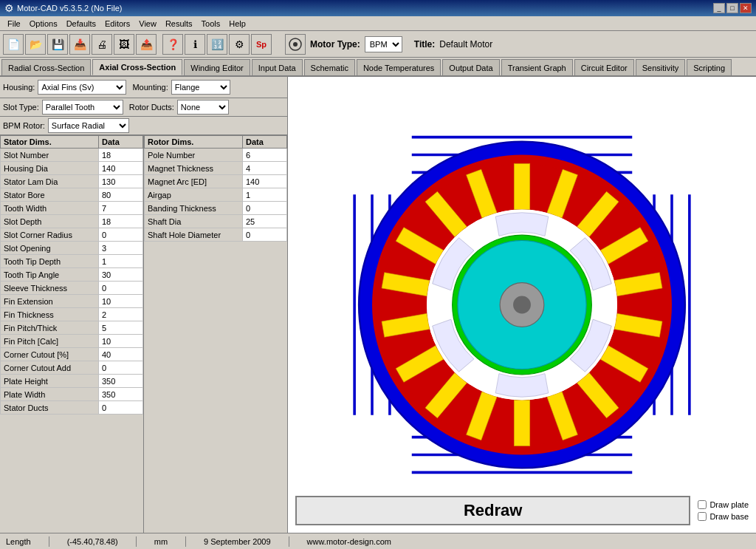 This screenshot has height=549, width=756. Describe the element at coordinates (216, 155) in the screenshot. I see `table-row: Pole Number6` at that location.